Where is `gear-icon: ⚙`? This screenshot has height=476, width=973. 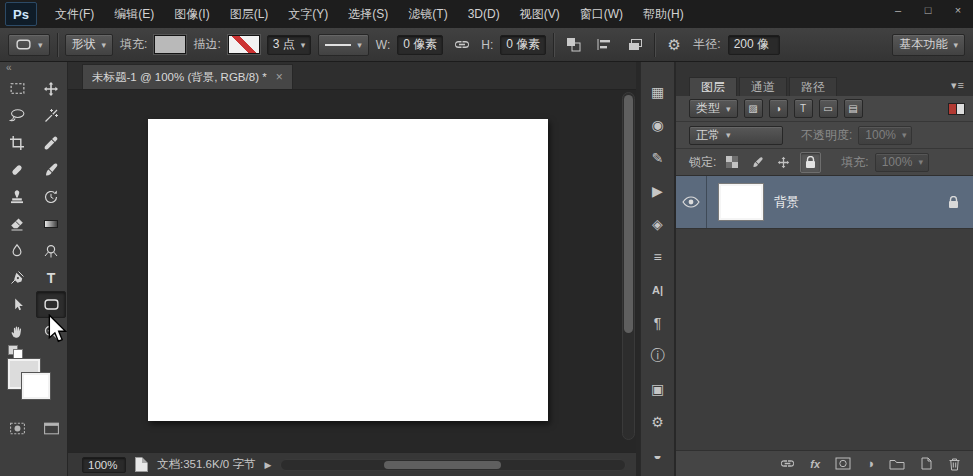 gear-icon: ⚙ is located at coordinates (674, 45).